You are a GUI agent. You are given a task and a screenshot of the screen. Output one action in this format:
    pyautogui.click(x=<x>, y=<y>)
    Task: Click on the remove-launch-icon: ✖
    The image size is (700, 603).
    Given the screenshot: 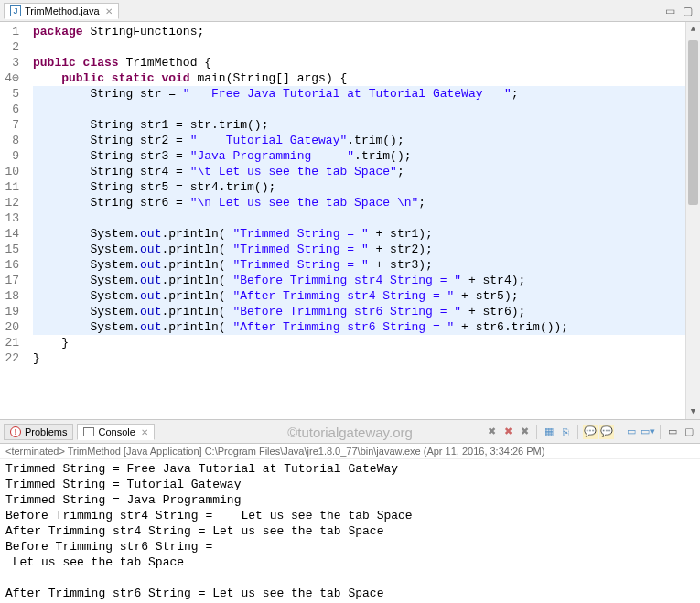 What is the action you would take?
    pyautogui.click(x=491, y=432)
    